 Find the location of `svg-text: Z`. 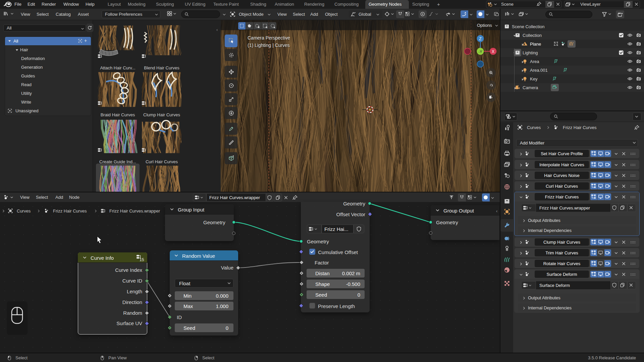

svg-text: Z is located at coordinates (480, 39).